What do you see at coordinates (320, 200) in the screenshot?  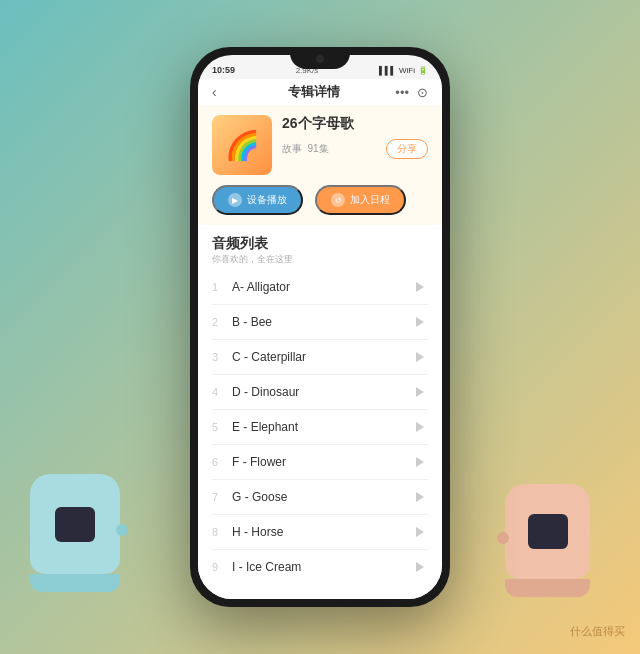 I see `action-row: ▶ 设备播放 ↺ 加入日程` at bounding box center [320, 200].